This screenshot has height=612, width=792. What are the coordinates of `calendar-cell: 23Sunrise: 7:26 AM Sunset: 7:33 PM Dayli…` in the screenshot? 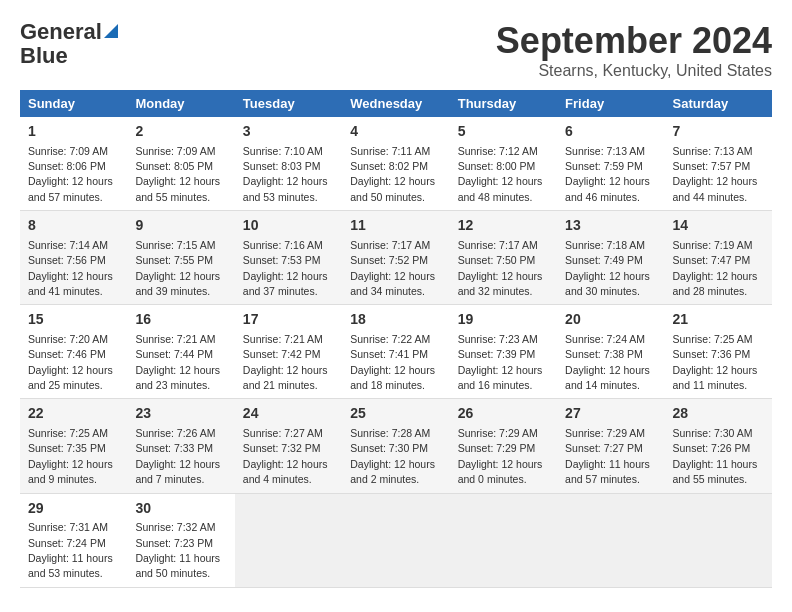 It's located at (180, 446).